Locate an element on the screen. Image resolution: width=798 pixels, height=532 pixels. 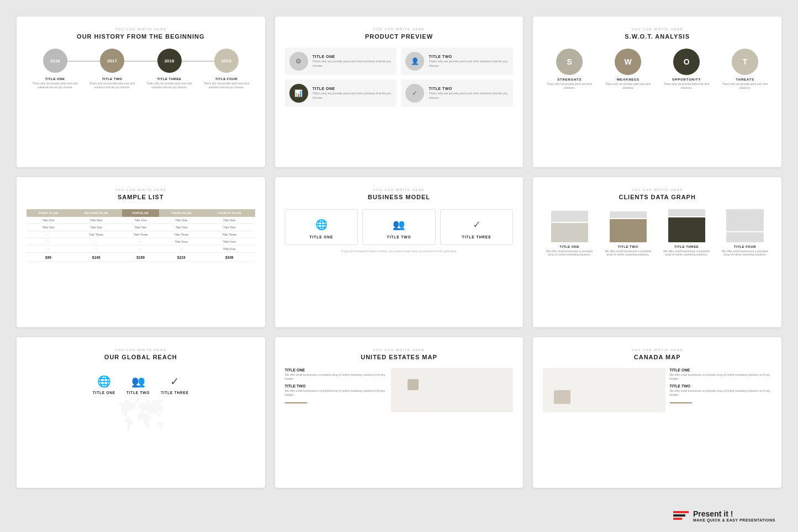
biz-item-2: 👥 TITLE TWO is located at coordinates (399, 227).